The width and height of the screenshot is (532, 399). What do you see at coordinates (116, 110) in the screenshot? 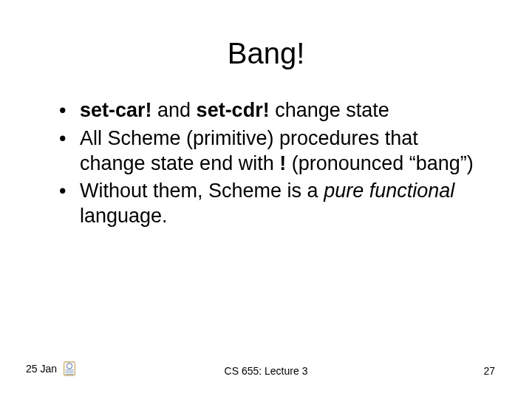
I see `bold-text: set-car!` at bounding box center [116, 110].